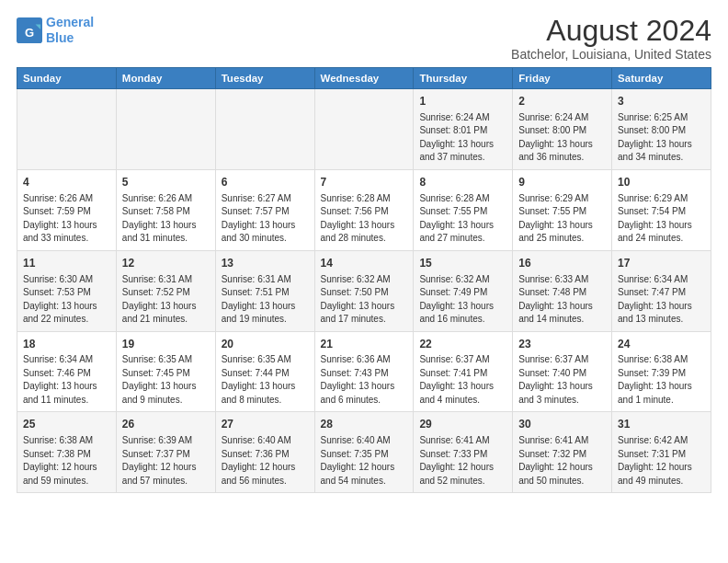 Image resolution: width=728 pixels, height=563 pixels. Describe the element at coordinates (563, 130) in the screenshot. I see `calendar-cell: 2Sunrise: 6:24 AM Sunset: 8:00 PM Daylig…` at that location.